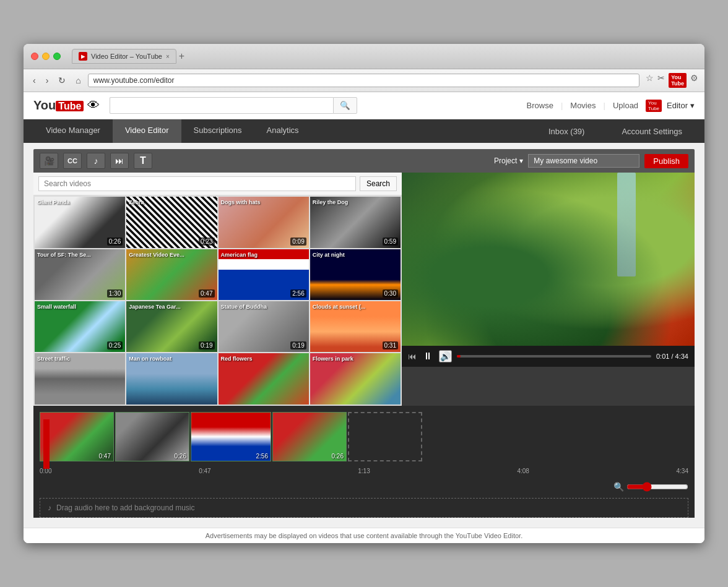 The height and width of the screenshot is (587, 728). Describe the element at coordinates (171, 379) in the screenshot. I see `video-thumb-item: Man on rowboat` at that location.